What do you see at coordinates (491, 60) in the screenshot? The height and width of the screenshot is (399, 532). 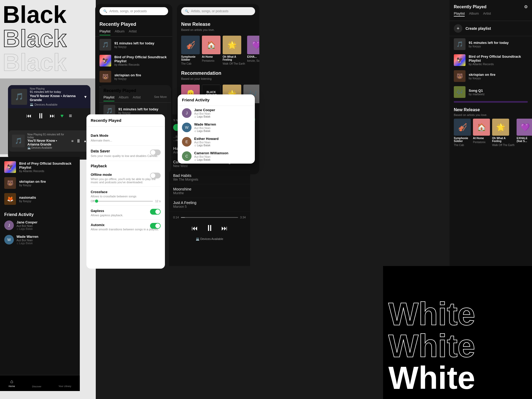 I see `desktop-item-bird: 🦅 Bird of Prey Official Soundtrack Playl…` at bounding box center [491, 60].